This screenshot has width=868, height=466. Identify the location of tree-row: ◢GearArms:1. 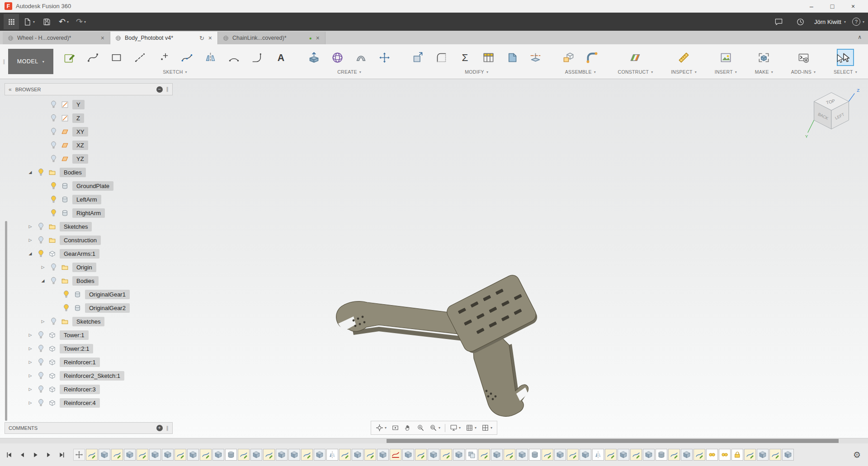
(91, 254).